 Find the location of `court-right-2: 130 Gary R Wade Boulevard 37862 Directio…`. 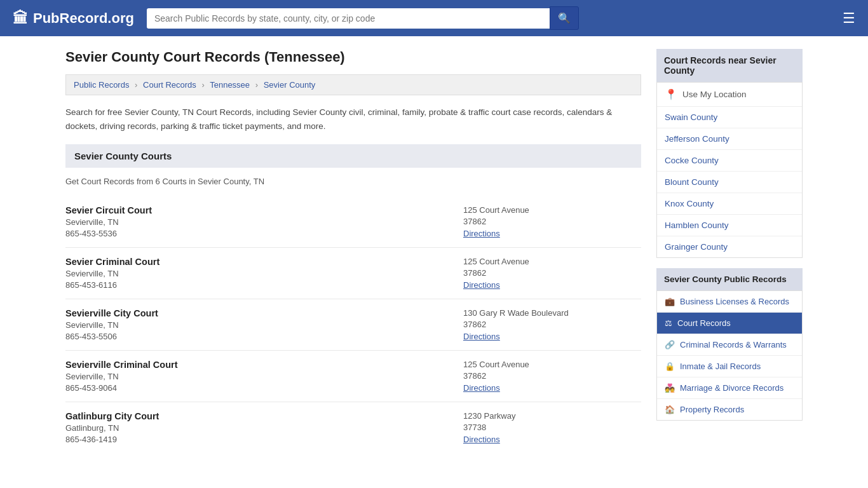

court-right-2: 130 Gary R Wade Boulevard 37862 Directio… is located at coordinates (552, 325).